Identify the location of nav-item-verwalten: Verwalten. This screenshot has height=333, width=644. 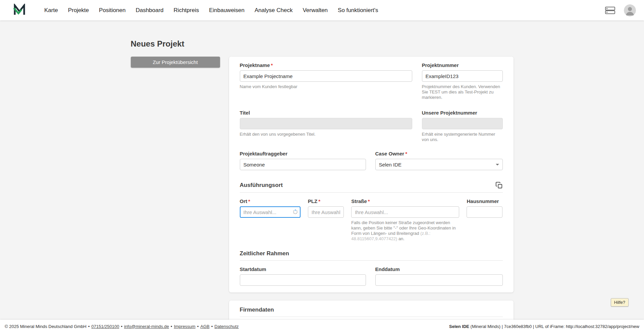
(315, 10).